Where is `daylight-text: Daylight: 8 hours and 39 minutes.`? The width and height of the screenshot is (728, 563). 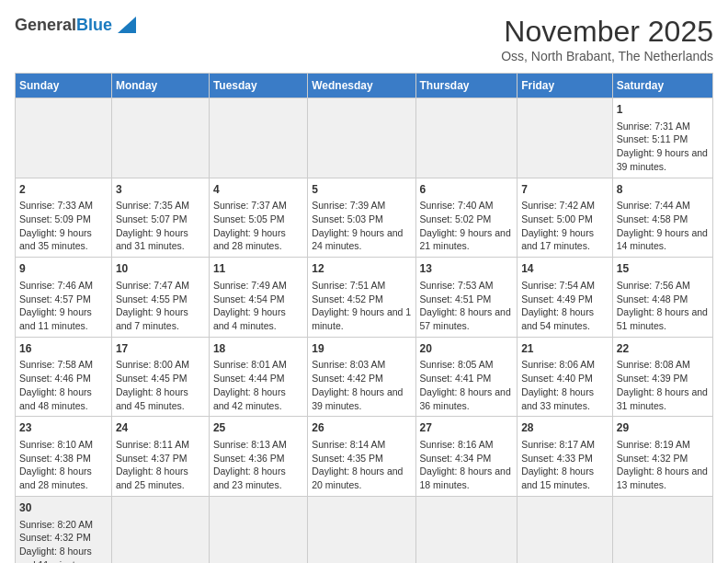 daylight-text: Daylight: 8 hours and 39 minutes. is located at coordinates (361, 399).